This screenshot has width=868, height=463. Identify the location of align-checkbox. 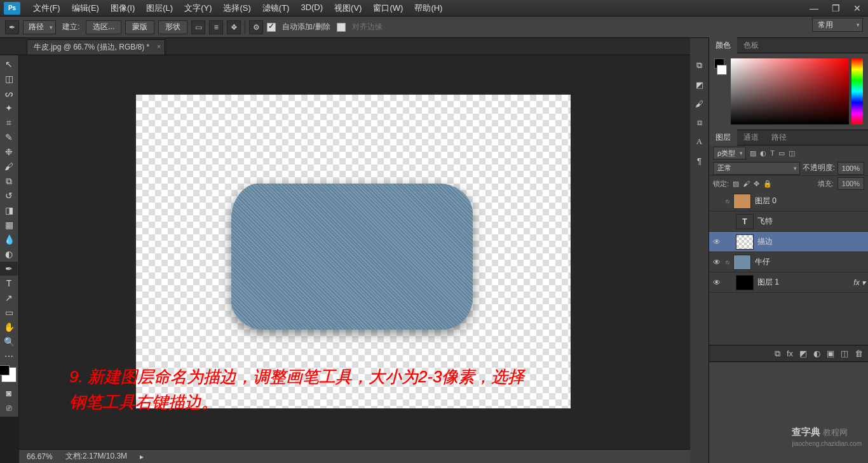
(341, 27).